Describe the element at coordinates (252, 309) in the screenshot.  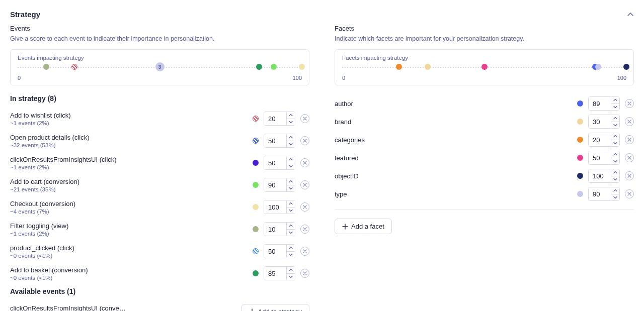
I see `plus-icon` at that location.